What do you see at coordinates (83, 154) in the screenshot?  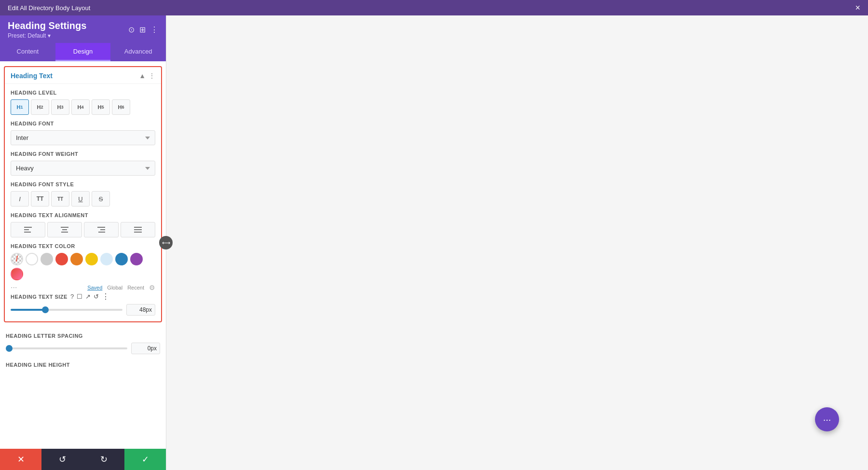 I see `heading-font-weight-label: Heading Font Weight` at bounding box center [83, 154].